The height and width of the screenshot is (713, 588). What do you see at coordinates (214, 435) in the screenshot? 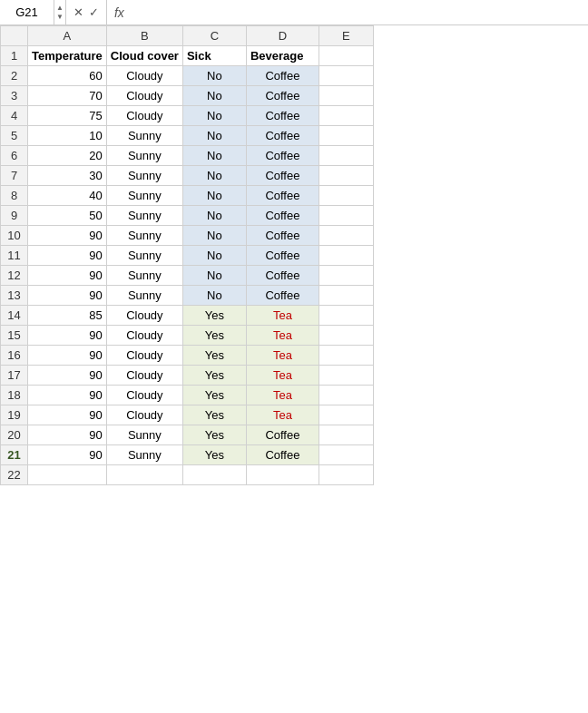
I see `cell-c-20: Yes` at bounding box center [214, 435].